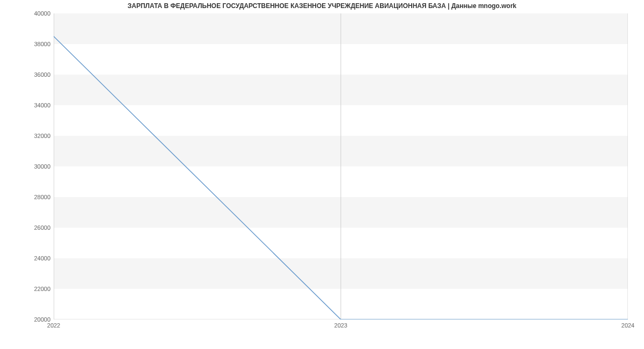 This screenshot has width=644, height=349. Describe the element at coordinates (37, 228) in the screenshot. I see `y-tick-label: 26000` at that location.